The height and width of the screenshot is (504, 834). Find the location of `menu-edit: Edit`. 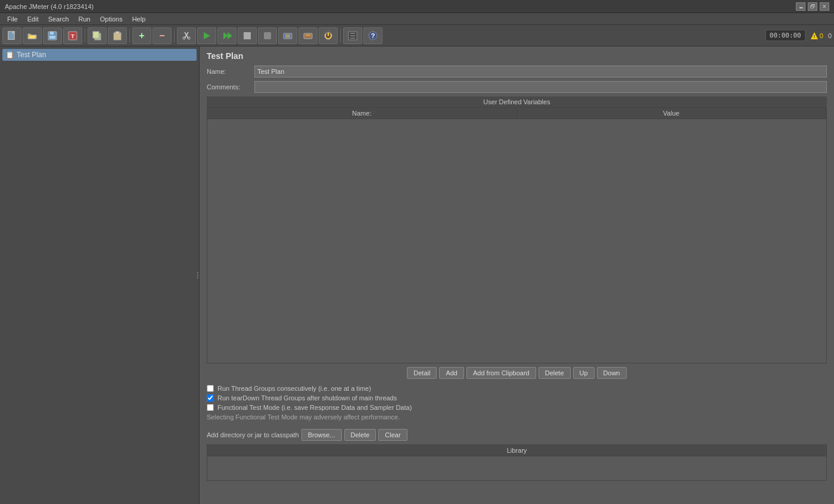

menu-edit: Edit is located at coordinates (33, 19).